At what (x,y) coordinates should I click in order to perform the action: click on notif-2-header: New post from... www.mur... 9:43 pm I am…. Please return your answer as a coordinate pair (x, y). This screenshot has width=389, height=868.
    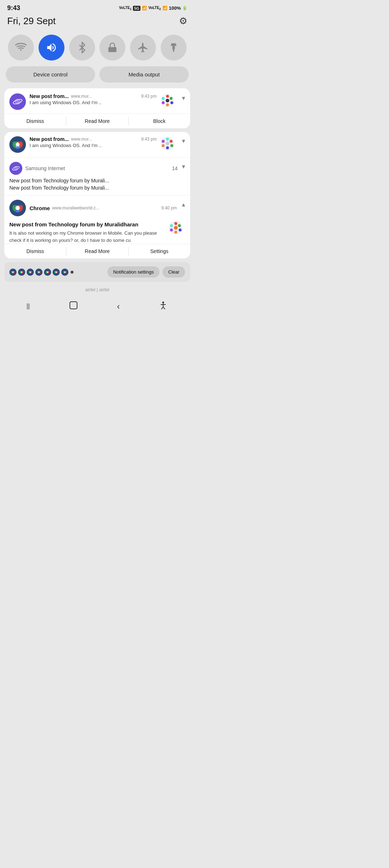
    Looking at the image, I should click on (97, 145).